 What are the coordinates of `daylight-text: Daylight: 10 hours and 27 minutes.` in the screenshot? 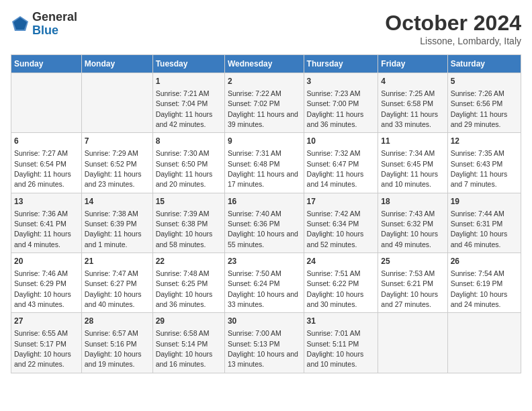 It's located at (410, 300).